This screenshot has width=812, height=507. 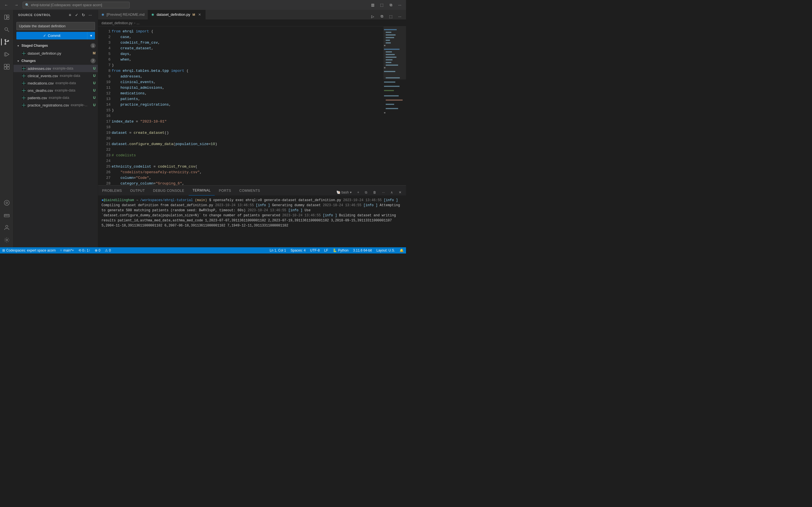 I want to click on change-file-ons-deaths: ons_deaths.csv example-data U, so click(x=56, y=91).